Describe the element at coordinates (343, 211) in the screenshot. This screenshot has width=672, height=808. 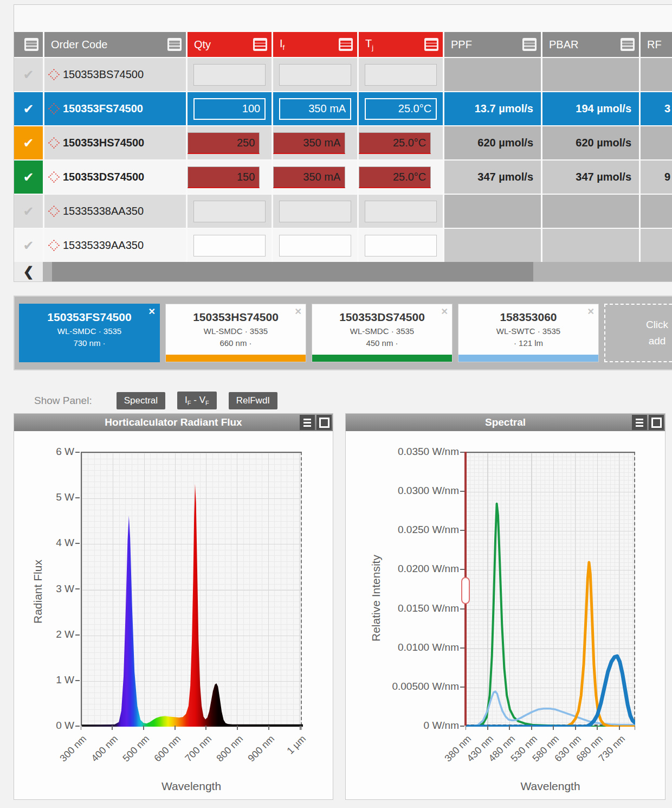
I see `table-row: ✔ 15335338AA350` at that location.